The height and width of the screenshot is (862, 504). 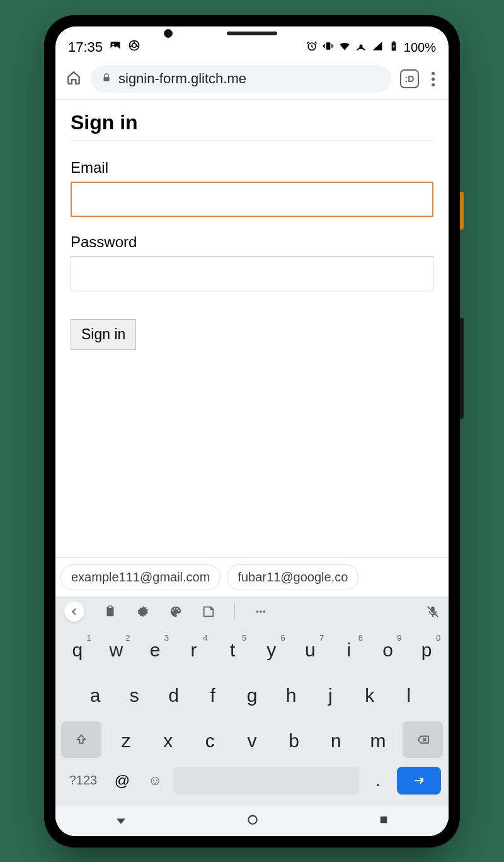 What do you see at coordinates (194, 650) in the screenshot?
I see `key-r: r4` at bounding box center [194, 650].